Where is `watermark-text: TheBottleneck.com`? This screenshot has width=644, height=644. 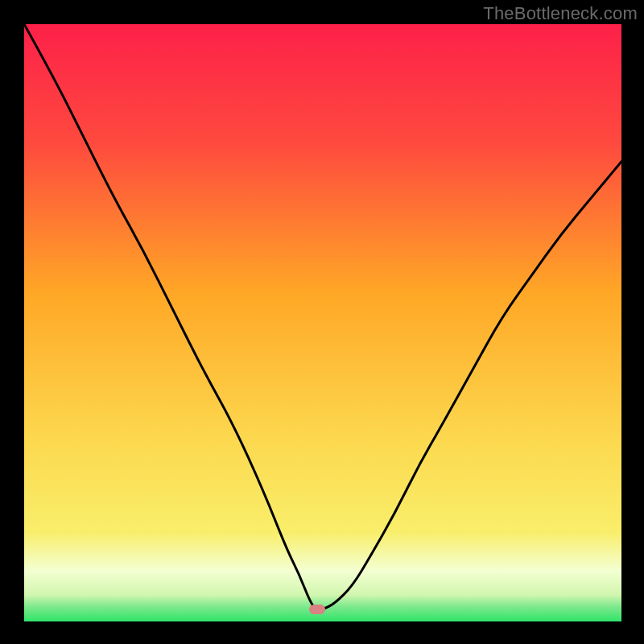
watermark-text: TheBottleneck.com is located at coordinates (560, 14).